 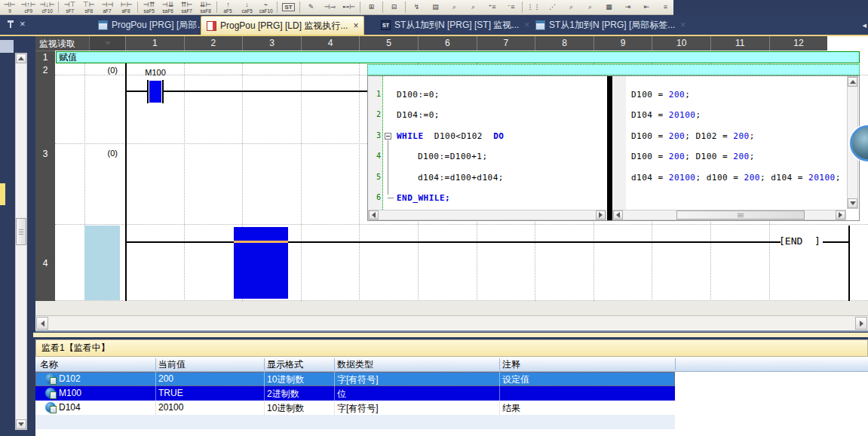 What do you see at coordinates (162, 26) in the screenshot?
I see `tab-label: ProgPou [PRG] [局部标签设置]` at bounding box center [162, 26].